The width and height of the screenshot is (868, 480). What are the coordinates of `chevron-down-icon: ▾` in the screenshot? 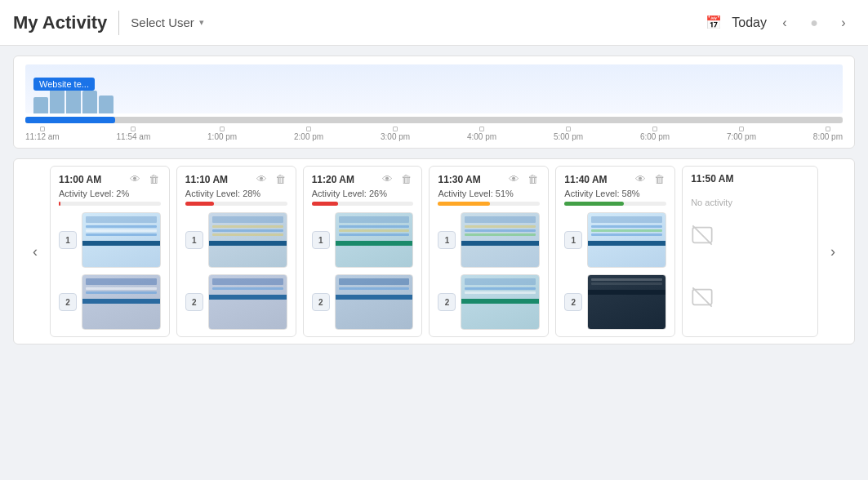 It's located at (202, 23).